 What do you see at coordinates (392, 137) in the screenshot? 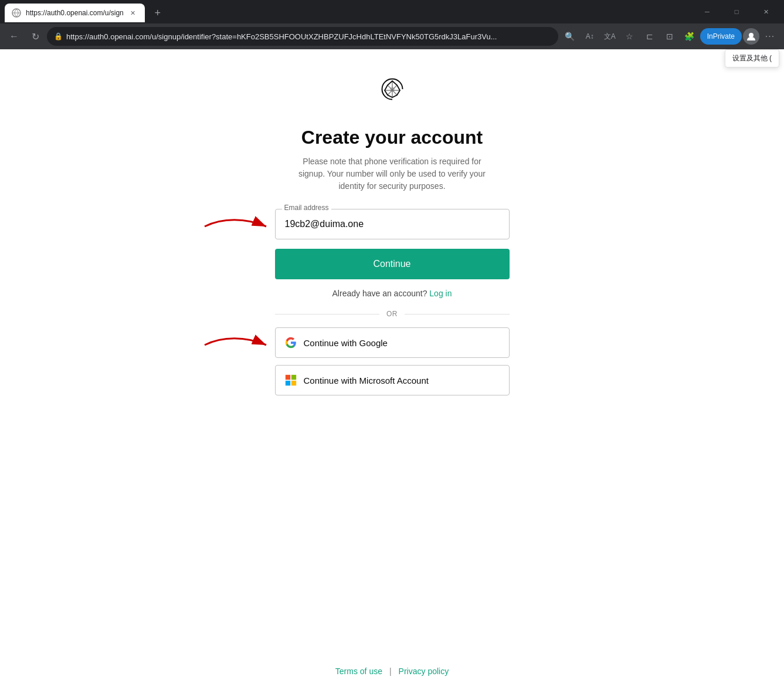
I see `page-title: Create your account` at bounding box center [392, 137].